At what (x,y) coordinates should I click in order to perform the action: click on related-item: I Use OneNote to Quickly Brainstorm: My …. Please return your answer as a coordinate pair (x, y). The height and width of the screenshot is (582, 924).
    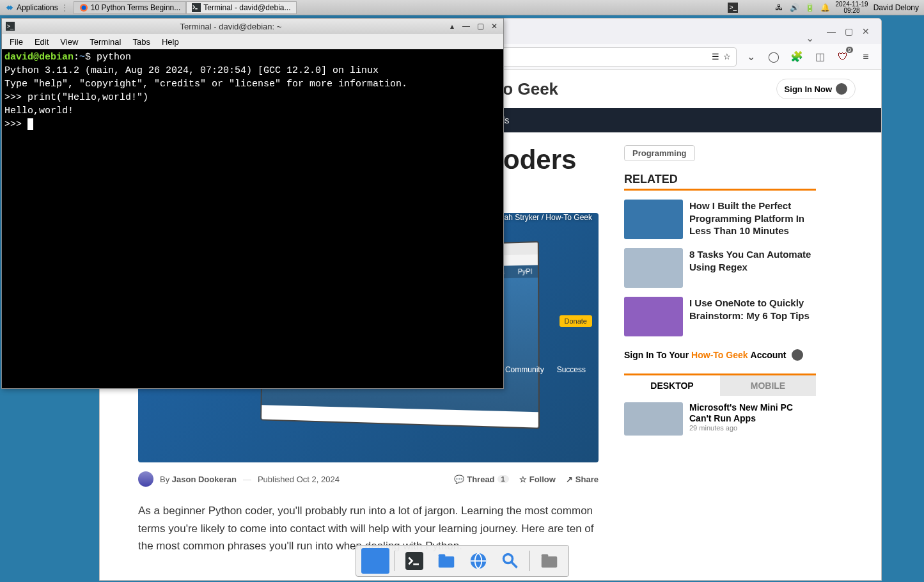
    Looking at the image, I should click on (720, 317).